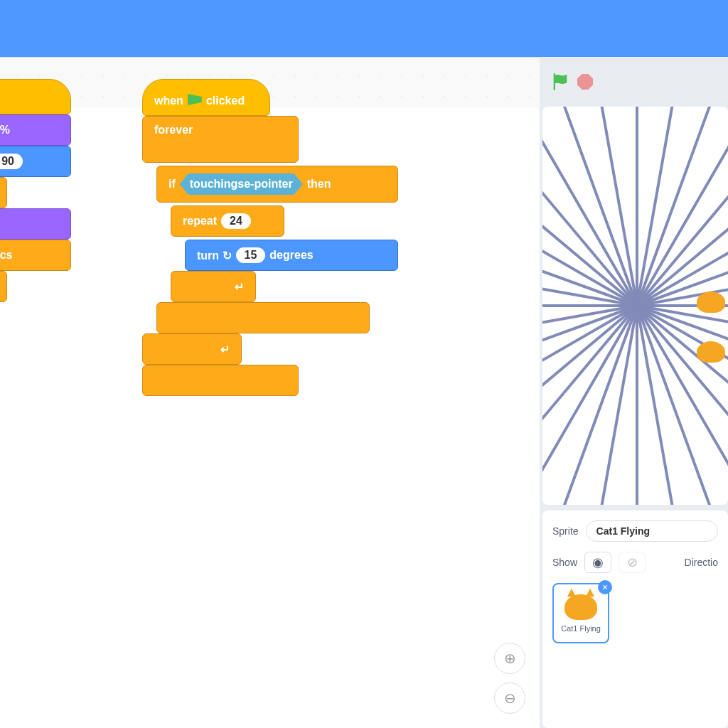 The width and height of the screenshot is (728, 728). What do you see at coordinates (581, 613) in the screenshot?
I see `sprite-thumbnail: × Cat1 Flying` at bounding box center [581, 613].